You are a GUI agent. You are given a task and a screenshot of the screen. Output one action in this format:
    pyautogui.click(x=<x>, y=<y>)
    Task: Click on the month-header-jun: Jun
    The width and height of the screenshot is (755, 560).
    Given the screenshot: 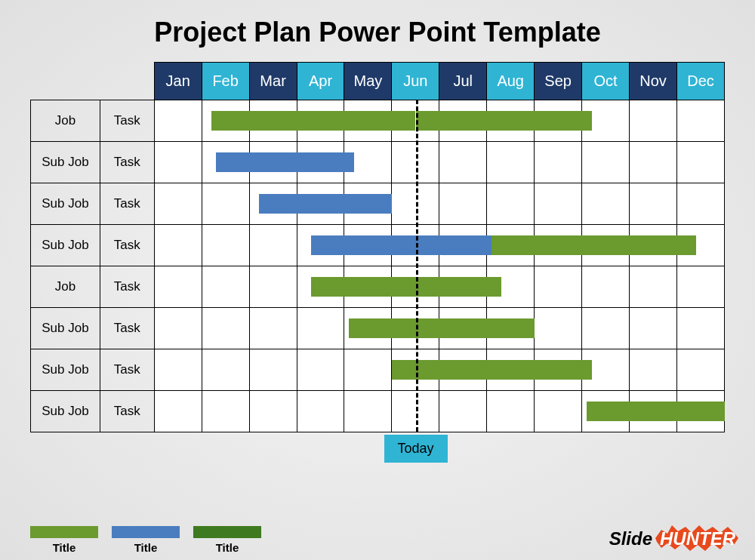 What is the action you would take?
    pyautogui.click(x=415, y=82)
    